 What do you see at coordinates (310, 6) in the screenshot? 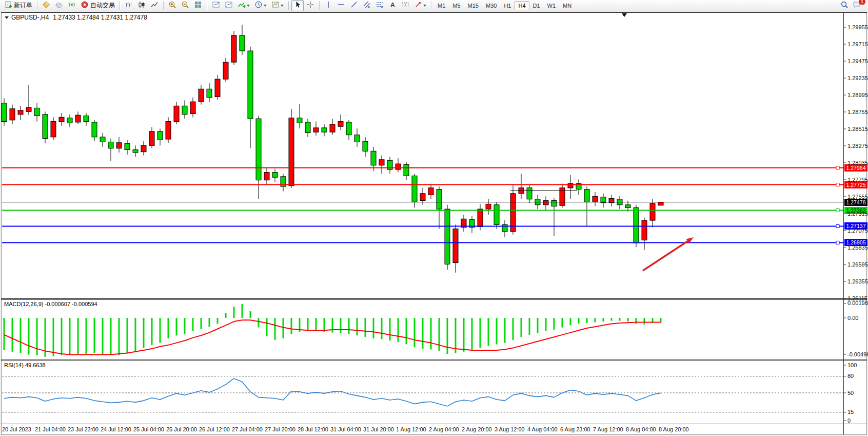
I see `crosshair-tool-button` at bounding box center [310, 6].